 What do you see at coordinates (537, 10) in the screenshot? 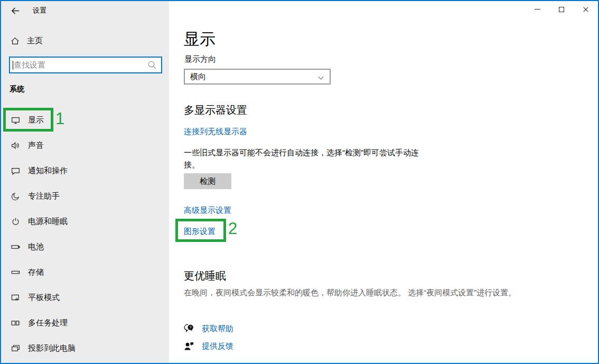
I see `minimize-button` at bounding box center [537, 10].